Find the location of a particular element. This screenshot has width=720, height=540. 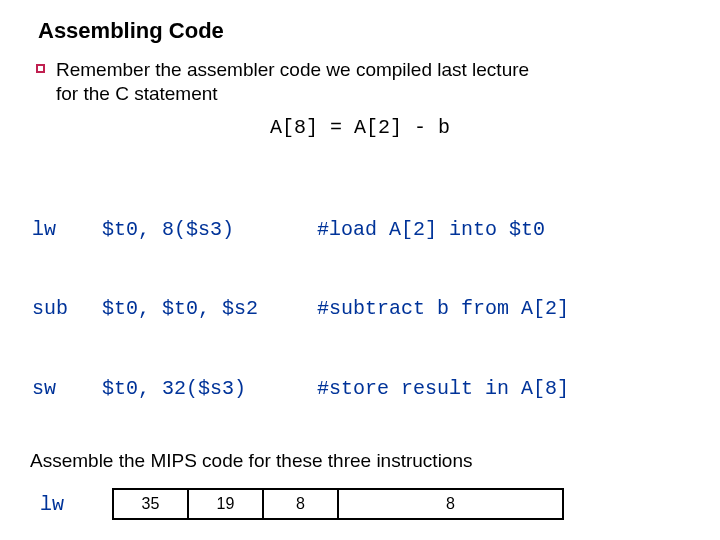

encoding-tables: lw 35 19 8 8 sub 0 8 18 8 0 34 sw 43 19 … is located at coordinates (365, 514).